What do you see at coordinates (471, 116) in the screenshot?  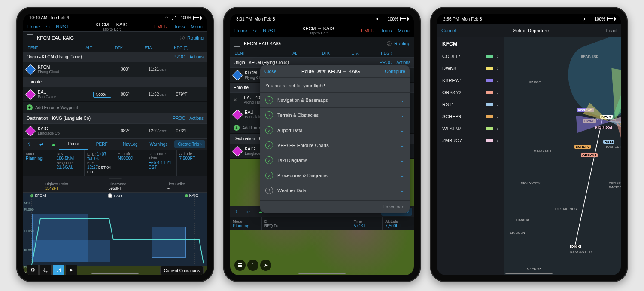 I see `departure-item: SCHEP9›` at bounding box center [471, 116].